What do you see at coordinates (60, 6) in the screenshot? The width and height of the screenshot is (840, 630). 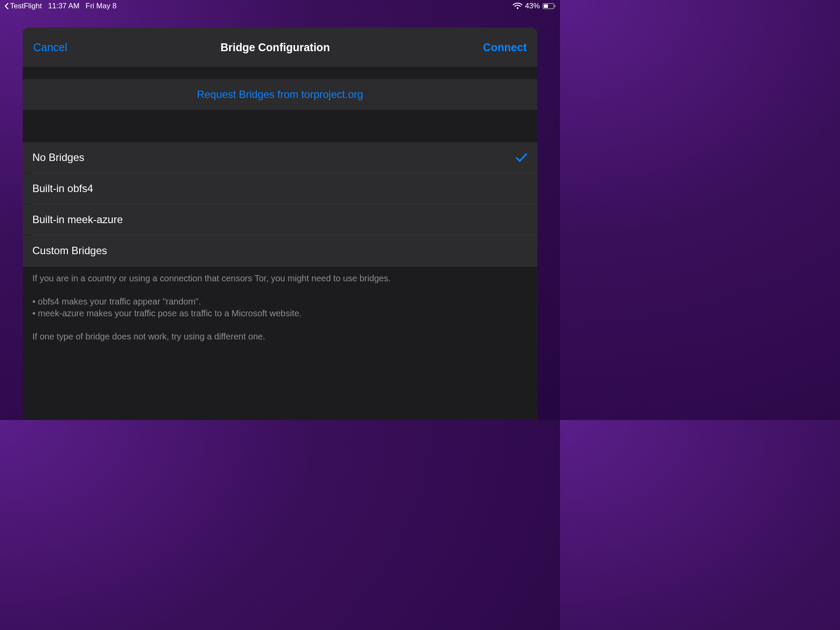 I see `status-left: TestFlight 11:37 AM Fri May 8` at bounding box center [60, 6].